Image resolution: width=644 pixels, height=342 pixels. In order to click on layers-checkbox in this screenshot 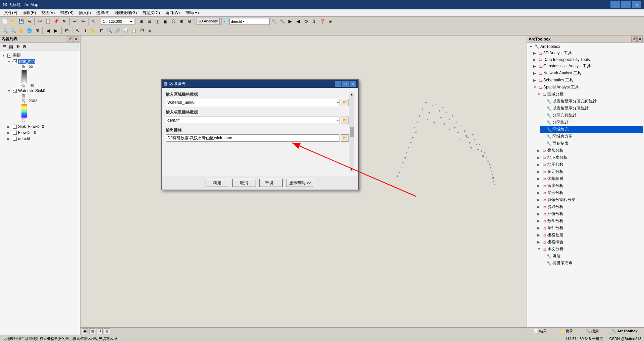, I will do `click(9, 56)`.